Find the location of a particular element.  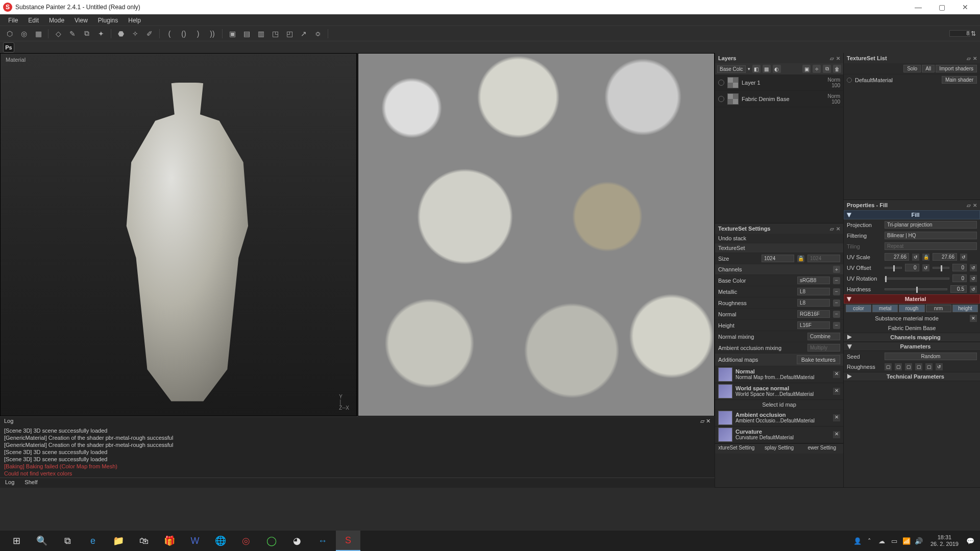

rough-th-5-icon: ▢ is located at coordinates (929, 367).